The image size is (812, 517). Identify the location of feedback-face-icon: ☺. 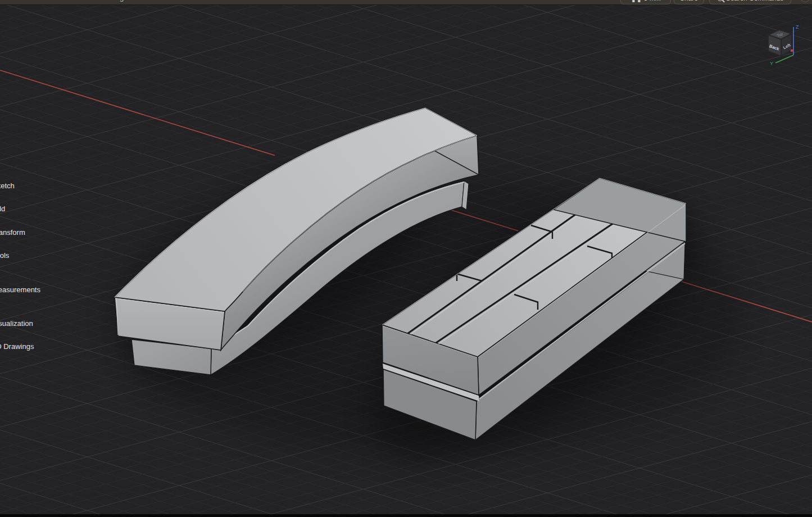
(605, 1).